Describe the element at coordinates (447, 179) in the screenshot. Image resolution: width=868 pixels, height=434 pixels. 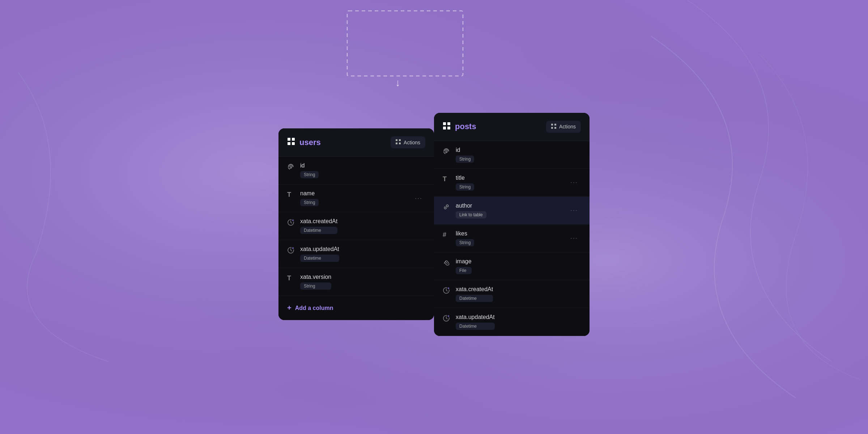
I see `text-icon-title: T` at that location.